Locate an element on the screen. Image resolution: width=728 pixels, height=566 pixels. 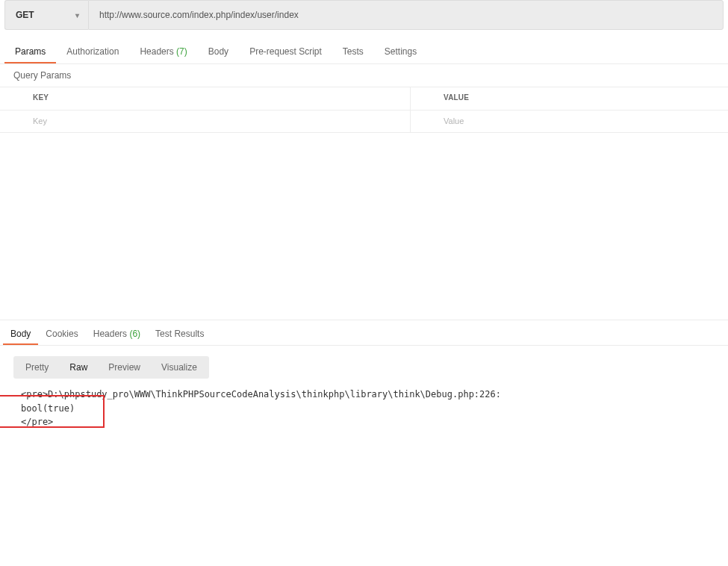
response-line-2: bool(true) is located at coordinates (367, 409).